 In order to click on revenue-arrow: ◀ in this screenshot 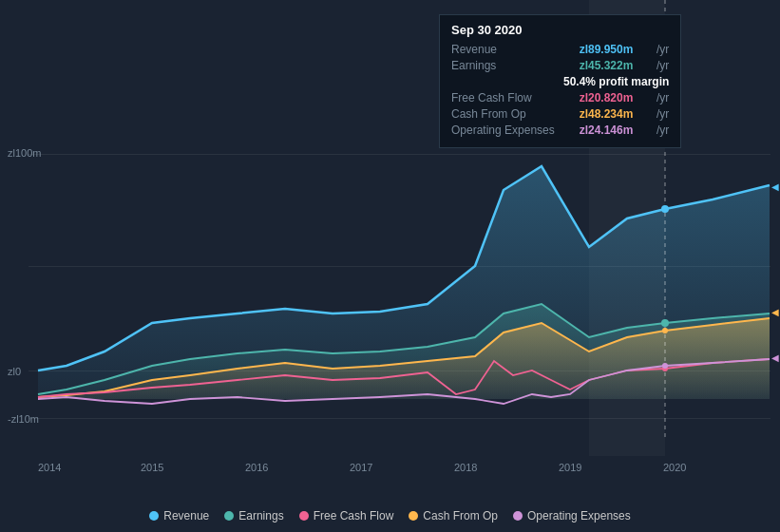, I will do `click(775, 186)`.